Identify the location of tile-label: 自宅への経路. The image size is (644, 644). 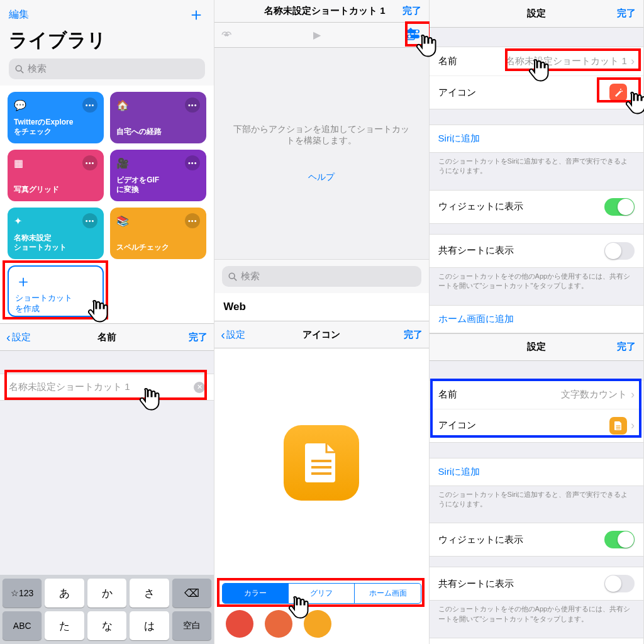
(158, 132).